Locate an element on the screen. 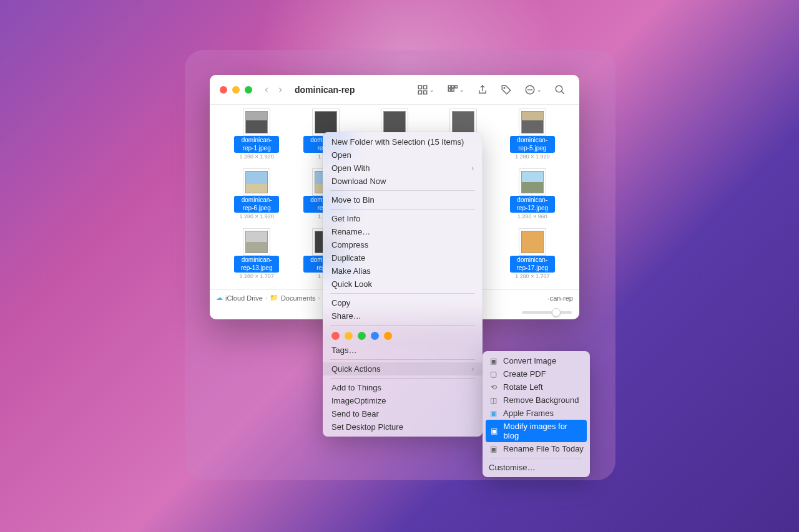 Image resolution: width=799 pixels, height=532 pixels. menu-add-to-things: Add to Things is located at coordinates (403, 388).